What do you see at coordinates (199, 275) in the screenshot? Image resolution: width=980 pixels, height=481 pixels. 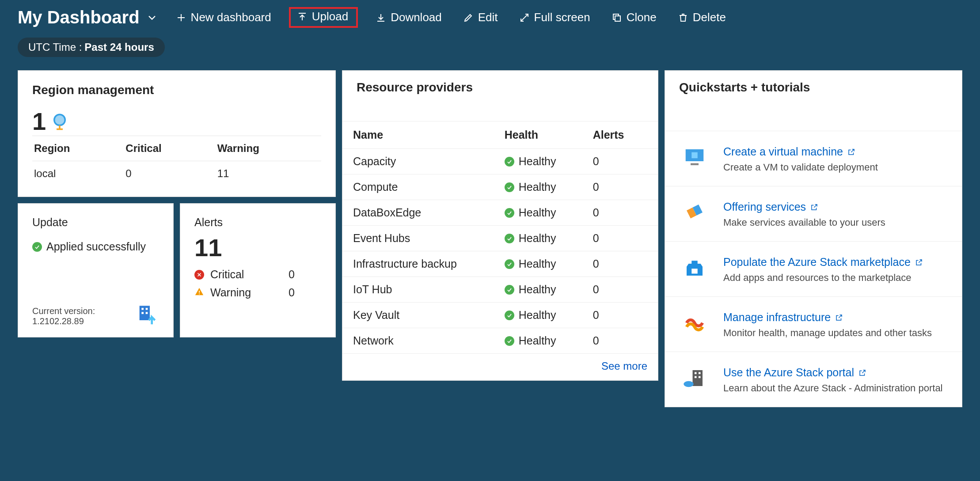 I see `error-icon` at bounding box center [199, 275].